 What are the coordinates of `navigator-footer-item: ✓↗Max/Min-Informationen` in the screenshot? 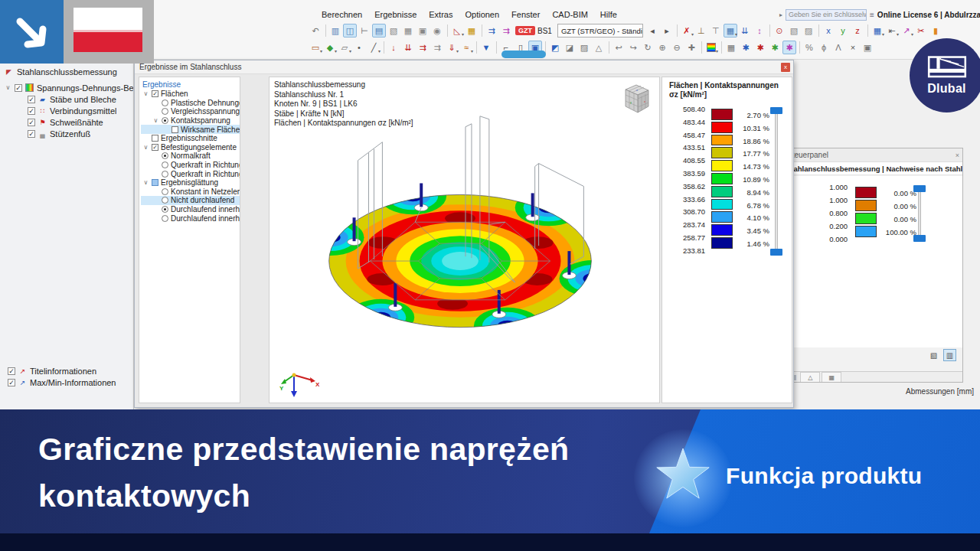 It's located at (62, 383).